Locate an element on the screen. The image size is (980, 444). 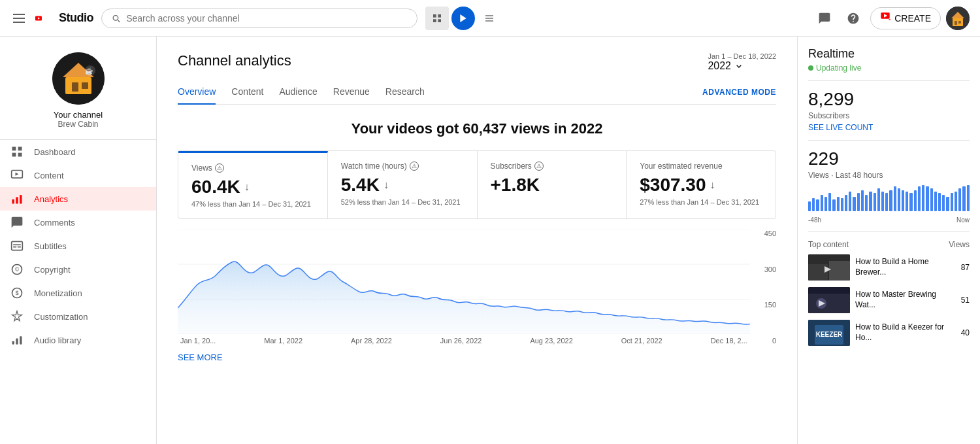
media-icon-grid is located at coordinates (437, 18).